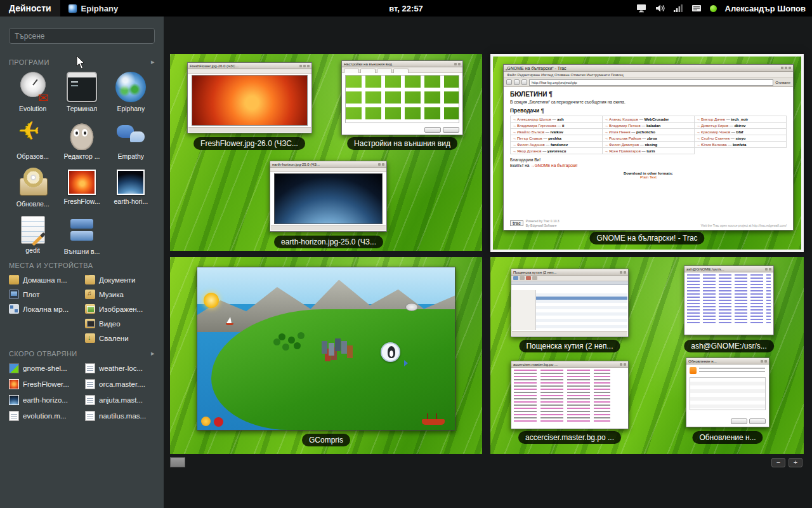 This screenshot has height=508, width=812. What do you see at coordinates (524, 83) in the screenshot?
I see `reload-button` at bounding box center [524, 83].